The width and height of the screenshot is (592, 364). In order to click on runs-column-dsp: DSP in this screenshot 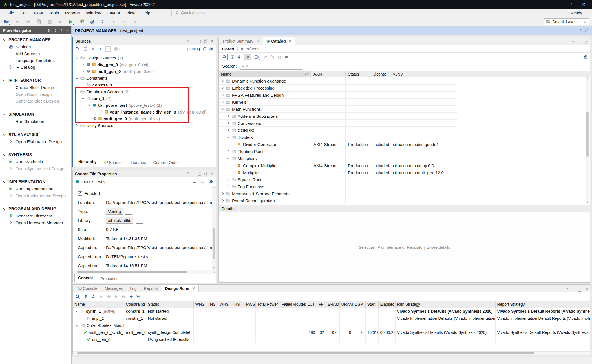, I will do `click(359, 304)`.